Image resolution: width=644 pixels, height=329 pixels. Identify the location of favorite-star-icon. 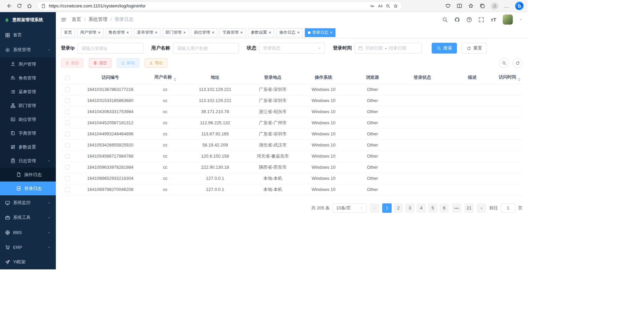
(396, 6).